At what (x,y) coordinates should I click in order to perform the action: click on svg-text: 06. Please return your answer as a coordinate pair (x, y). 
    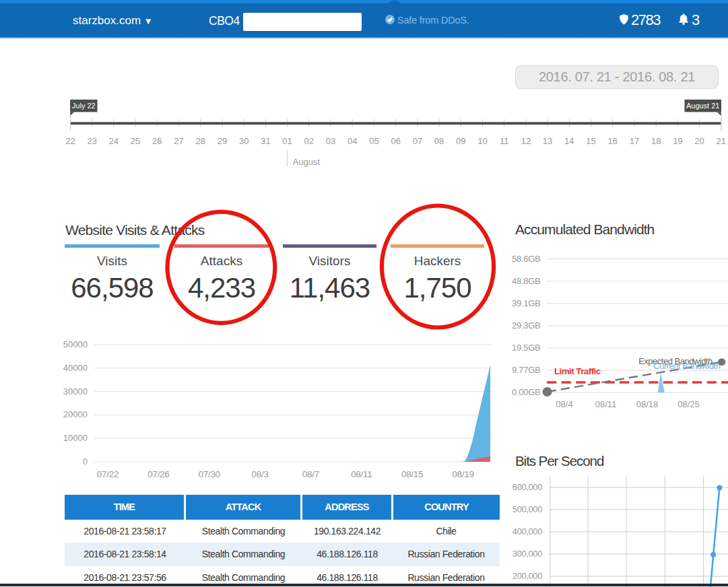
    Looking at the image, I should click on (395, 141).